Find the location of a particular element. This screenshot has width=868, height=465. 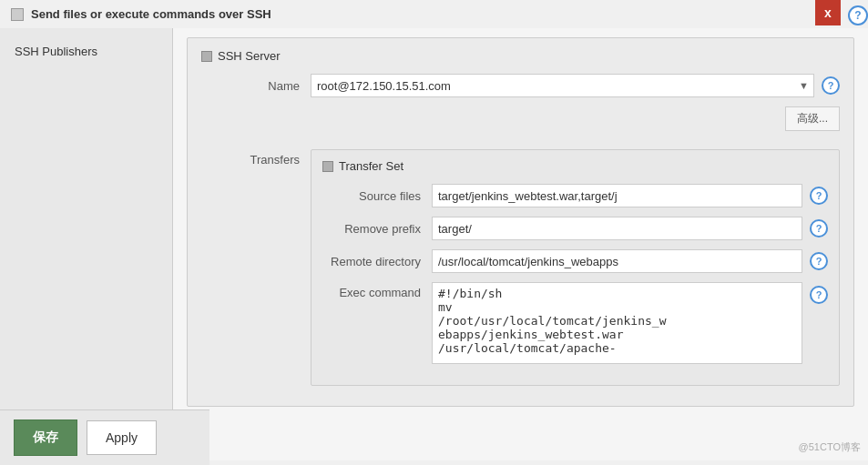

transfers-label: Transfers is located at coordinates (256, 158).